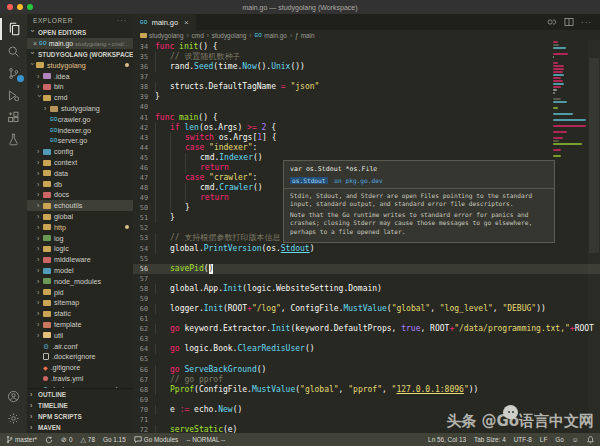 This screenshot has width=600, height=446. Describe the element at coordinates (80, 304) in the screenshot. I see `tree-item-sitemap: ›sitemap` at that location.